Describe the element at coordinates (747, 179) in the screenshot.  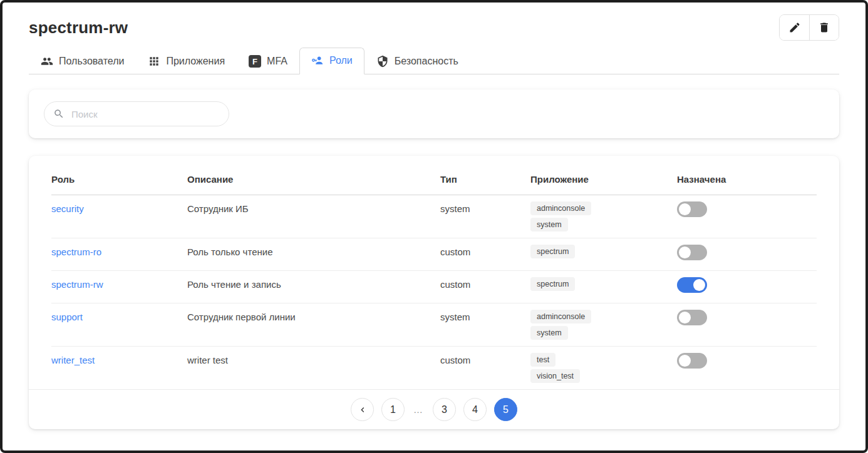
I see `column-header-assigned: Назначена` at that location.